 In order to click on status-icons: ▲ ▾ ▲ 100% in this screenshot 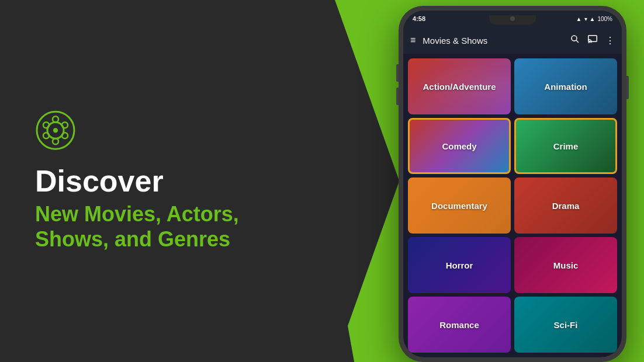, I will do `click(594, 19)`.